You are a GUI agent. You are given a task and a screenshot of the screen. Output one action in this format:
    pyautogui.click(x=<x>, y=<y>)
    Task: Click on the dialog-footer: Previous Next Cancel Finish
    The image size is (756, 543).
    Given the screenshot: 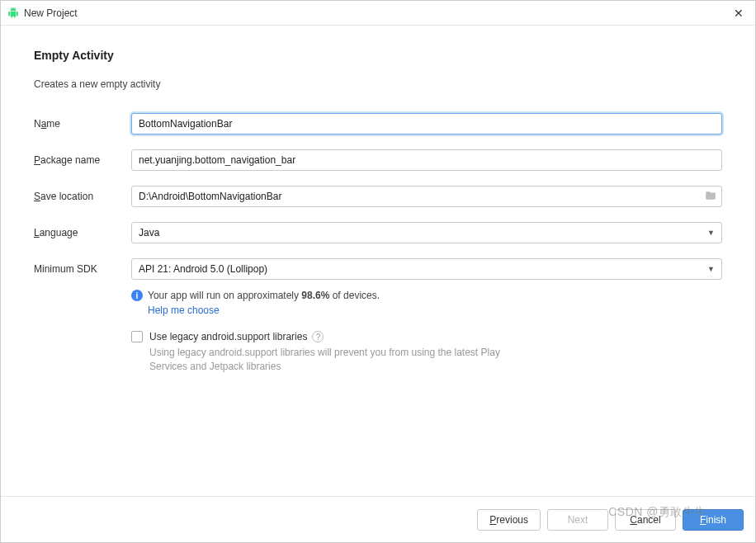 What is the action you would take?
    pyautogui.click(x=378, y=519)
    